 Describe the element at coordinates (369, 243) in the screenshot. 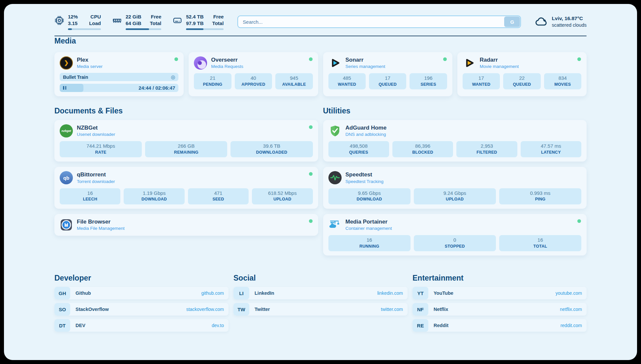

I see `stat-tile: 16RUNNING` at that location.